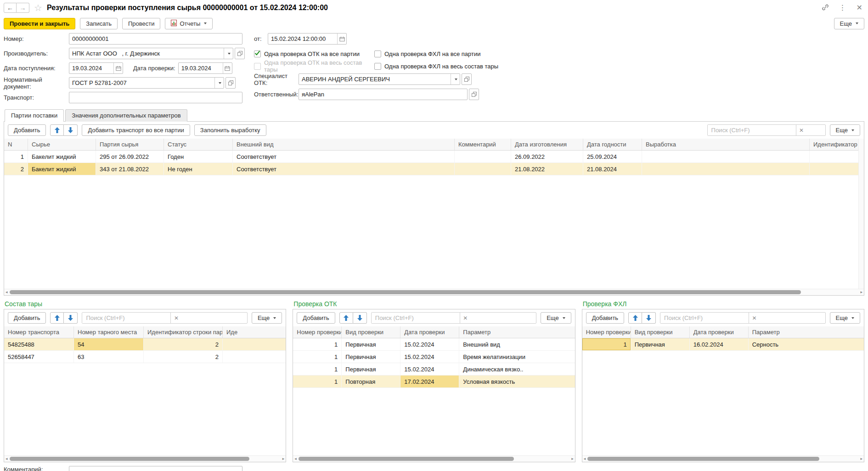  Describe the element at coordinates (27, 318) in the screenshot. I see `tare-add-button: Добавить` at that location.